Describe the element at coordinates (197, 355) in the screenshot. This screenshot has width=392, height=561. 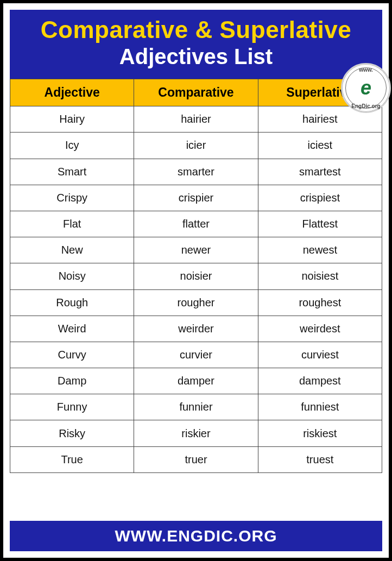
I see `table-row: Curvycurviercurviest` at that location.